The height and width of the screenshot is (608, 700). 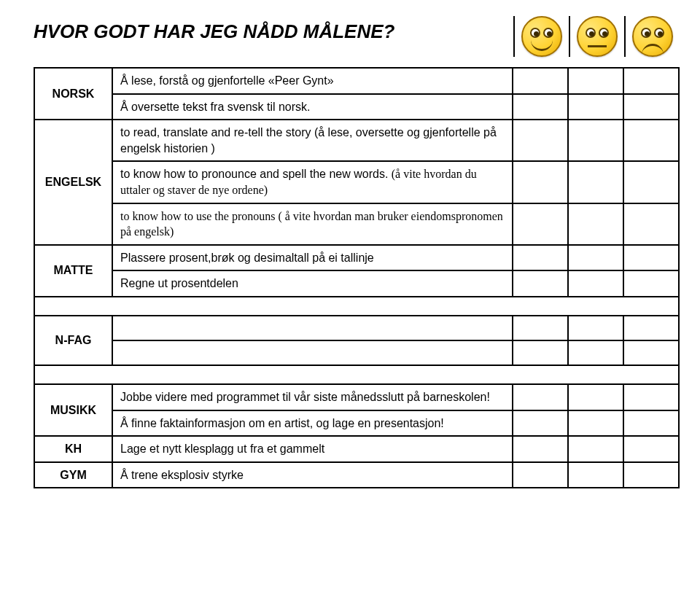 What do you see at coordinates (312, 225) in the screenshot?
I see `goal-text: to know how to use the pronouns ( å vite…` at bounding box center [312, 225].